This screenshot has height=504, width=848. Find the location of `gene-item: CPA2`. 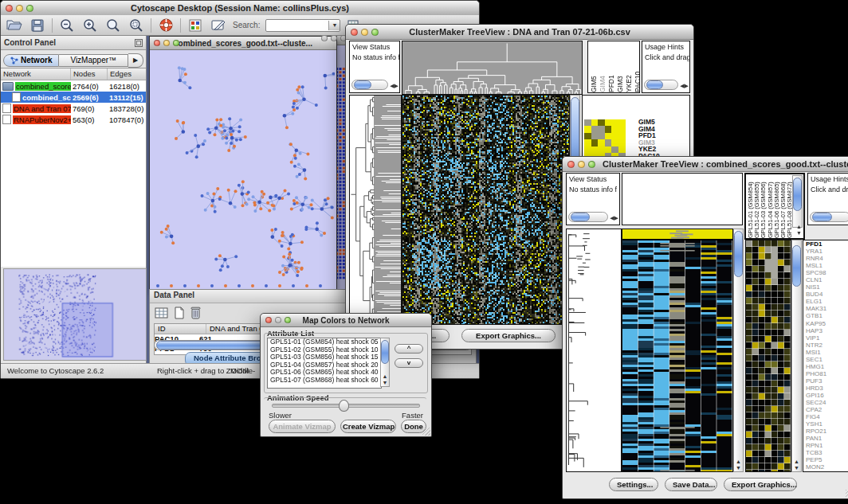

gene-item: CPA2 is located at coordinates (826, 409).